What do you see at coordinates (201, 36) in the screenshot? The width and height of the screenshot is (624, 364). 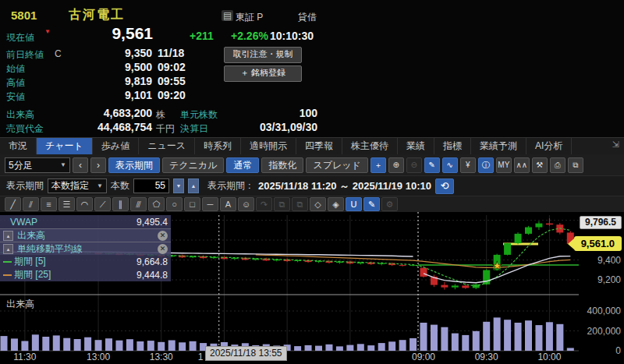 I see `price-change: +211` at bounding box center [201, 36].